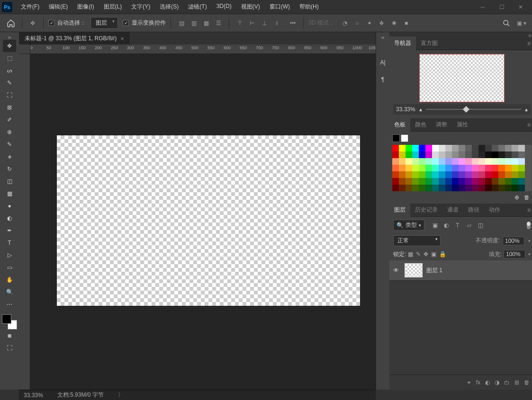  I want to click on foreground-color-swatch, so click(7, 319).